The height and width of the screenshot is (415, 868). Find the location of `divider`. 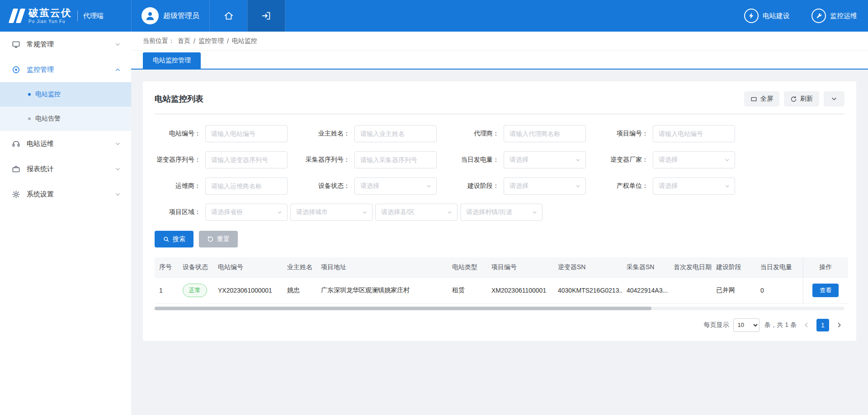

divider is located at coordinates (78, 16).